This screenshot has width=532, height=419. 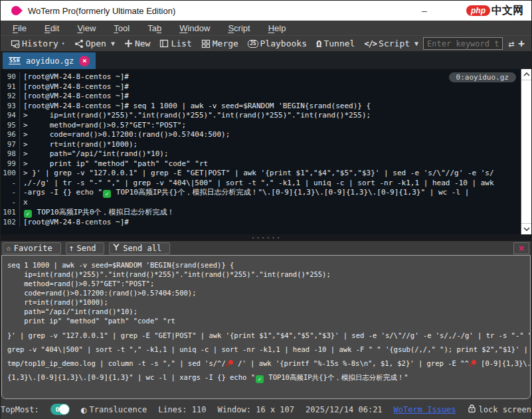 I want to click on menu-item-help: Help, so click(x=278, y=28).